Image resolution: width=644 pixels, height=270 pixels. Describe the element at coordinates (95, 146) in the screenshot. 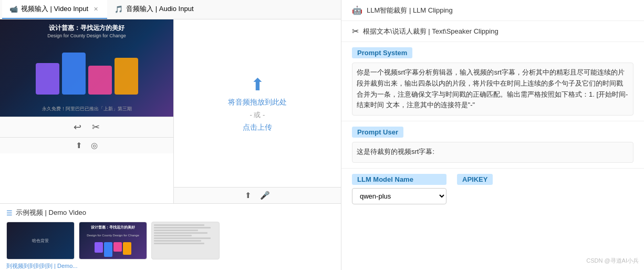

I see `video-info-icon: ◎` at that location.